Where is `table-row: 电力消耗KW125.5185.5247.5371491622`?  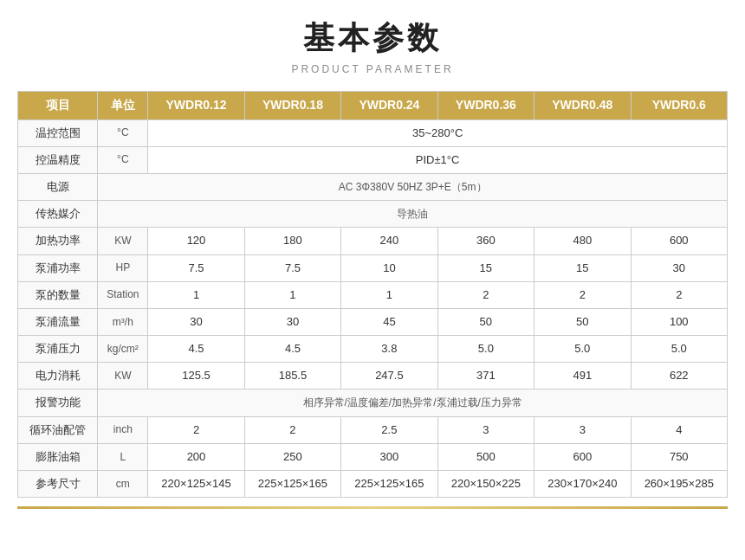 table-row: 电力消耗KW125.5185.5247.5371491622 is located at coordinates (372, 376).